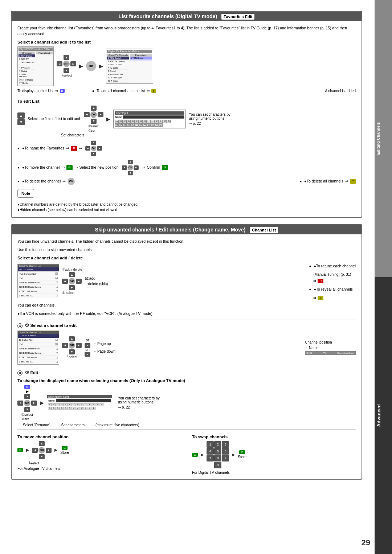 This screenshot has height=554, width=392. What do you see at coordinates (130, 162) in the screenshot?
I see `nav4-up: ▲` at bounding box center [130, 162].